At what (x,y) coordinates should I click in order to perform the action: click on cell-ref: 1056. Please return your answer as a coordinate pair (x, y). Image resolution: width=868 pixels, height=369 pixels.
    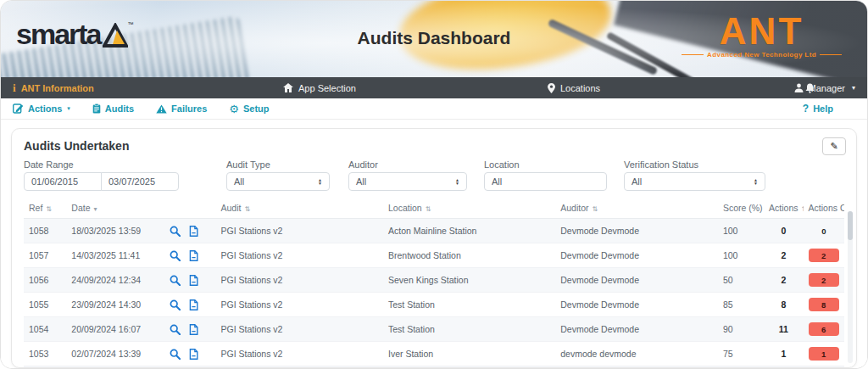
    Looking at the image, I should click on (45, 280).